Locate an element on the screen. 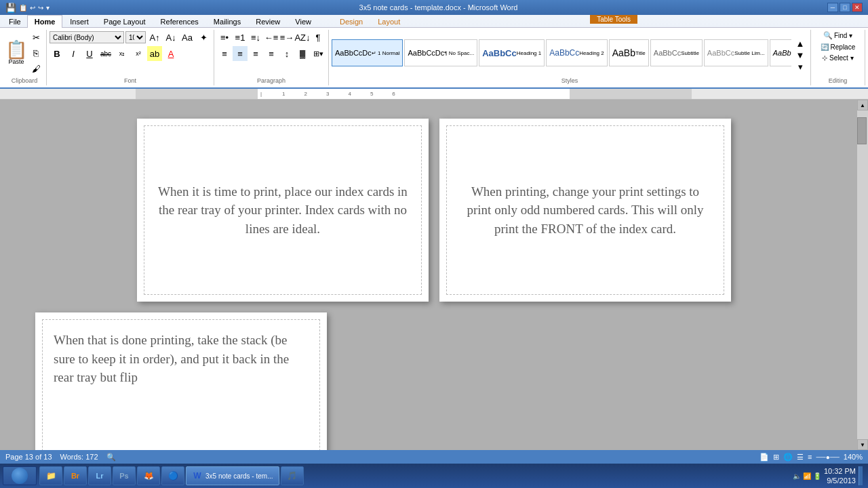 The width and height of the screenshot is (868, 488). grow-font-button: A↑ is located at coordinates (155, 37).